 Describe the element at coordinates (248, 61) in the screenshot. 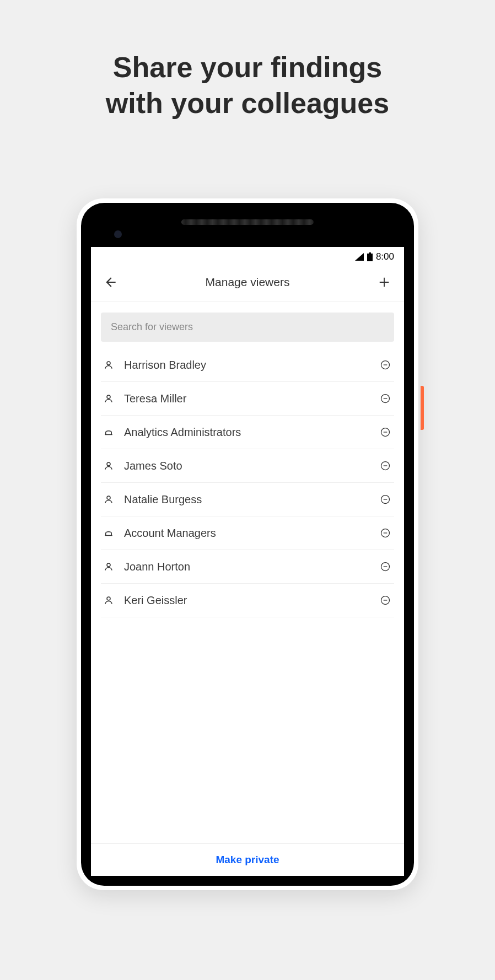

I see `promo-heading: Share your findings with your colleagues` at that location.